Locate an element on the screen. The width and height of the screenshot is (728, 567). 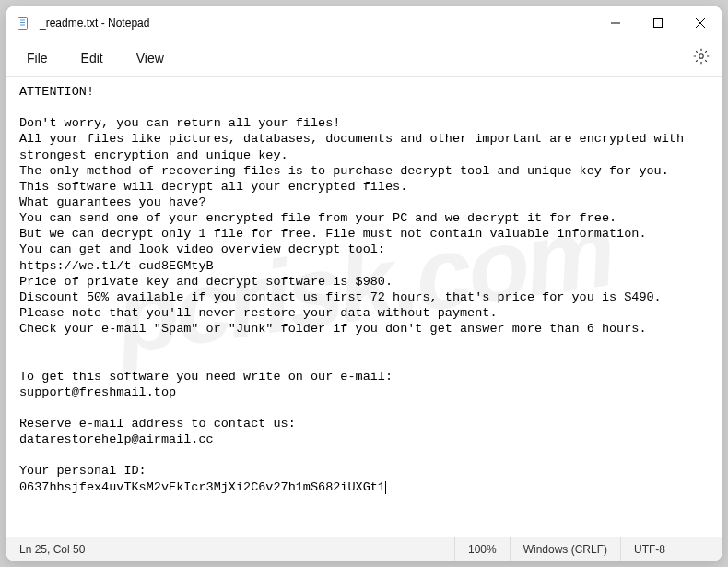
status-eol: Windows (CRLF) is located at coordinates (565, 549).